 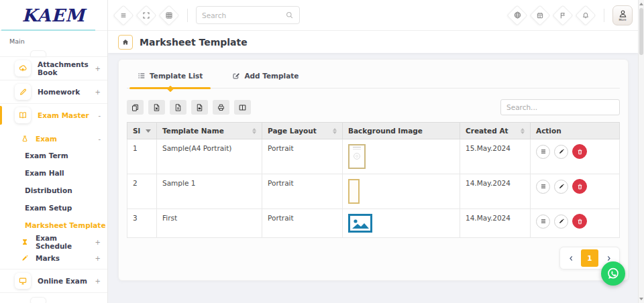 I want to click on sidebar-item-label: Online Exam, so click(x=66, y=281).